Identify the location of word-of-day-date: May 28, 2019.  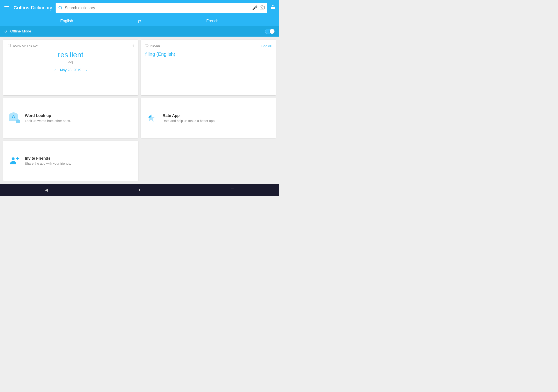
(71, 70).